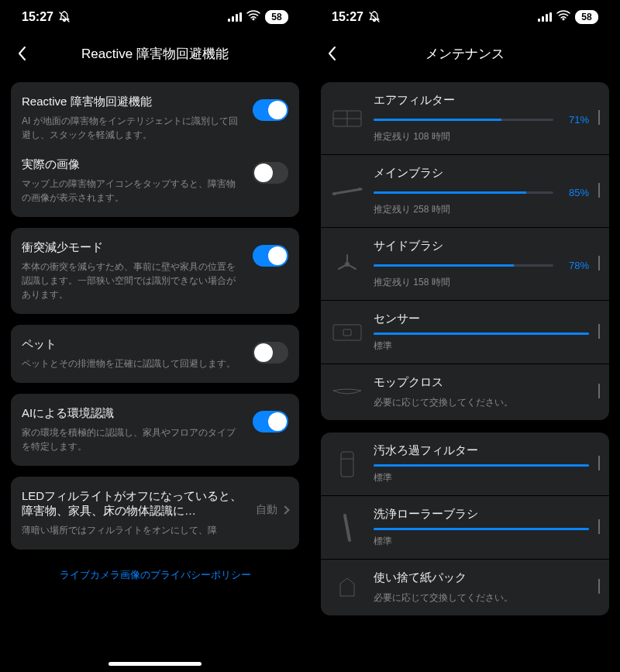 This screenshot has height=672, width=620. What do you see at coordinates (155, 118) in the screenshot?
I see `setting-reactive-avoidance: Reactive 障害物回避機能 AI が地面の障害物をインテリジェントに識別し…` at bounding box center [155, 118].